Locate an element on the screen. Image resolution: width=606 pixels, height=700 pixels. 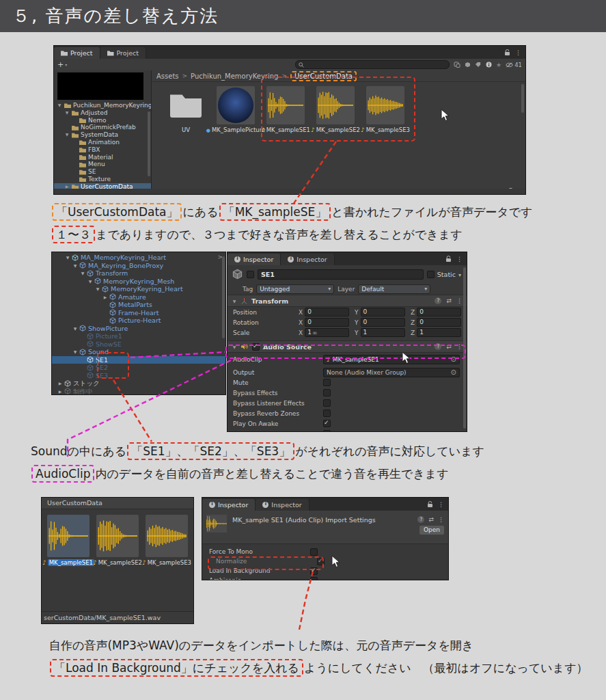
tree-item: ▼ SystemData is located at coordinates (102, 135).